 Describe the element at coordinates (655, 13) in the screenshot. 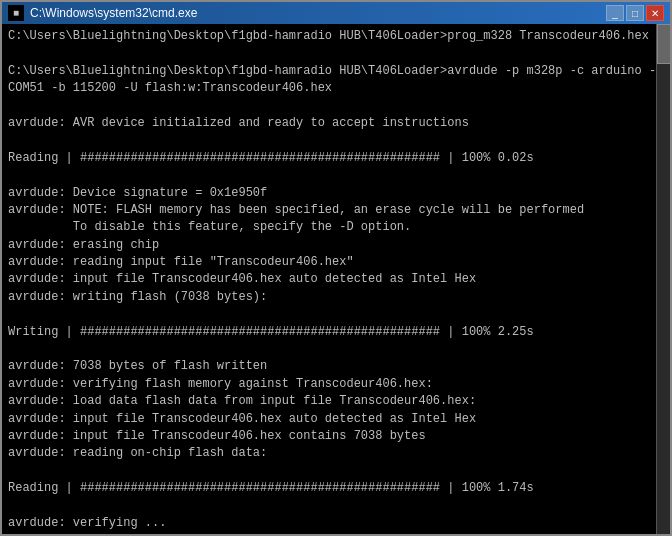

I see `close-button: ✕` at that location.